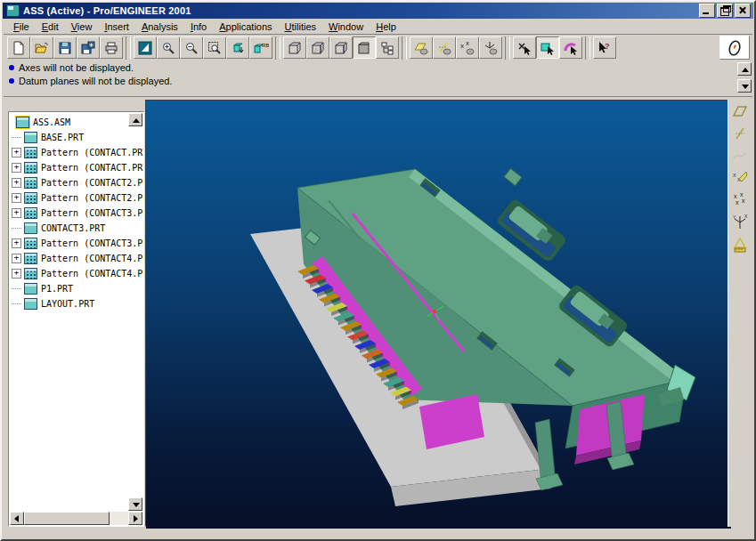 Image resolution: width=756 pixels, height=541 pixels. Describe the element at coordinates (77, 68) in the screenshot. I see `message-text: Axes will not be displayed.` at that location.